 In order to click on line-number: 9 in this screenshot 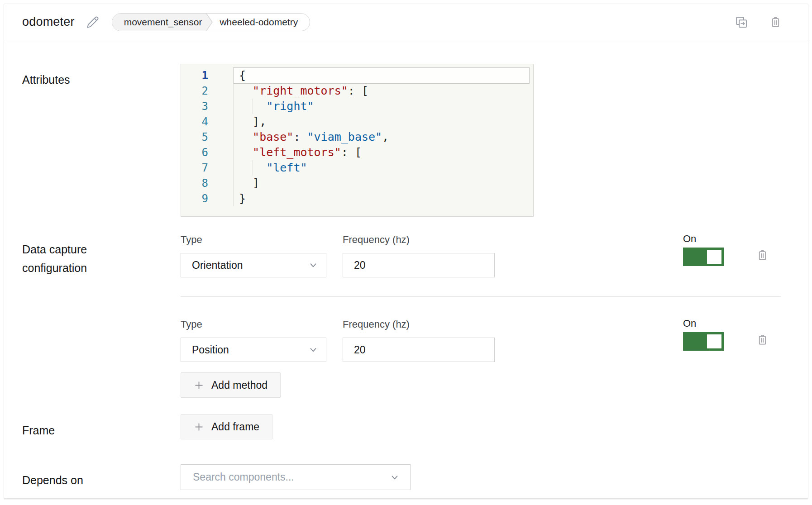, I will do `click(195, 199)`.